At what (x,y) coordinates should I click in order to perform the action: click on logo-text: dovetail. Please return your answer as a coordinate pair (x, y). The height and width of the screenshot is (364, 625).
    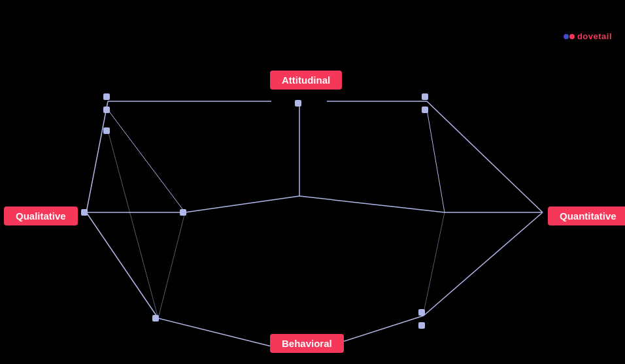
    Looking at the image, I should click on (595, 37).